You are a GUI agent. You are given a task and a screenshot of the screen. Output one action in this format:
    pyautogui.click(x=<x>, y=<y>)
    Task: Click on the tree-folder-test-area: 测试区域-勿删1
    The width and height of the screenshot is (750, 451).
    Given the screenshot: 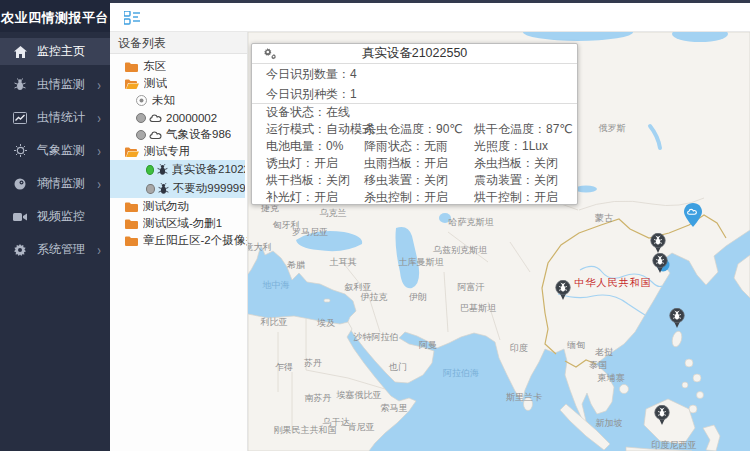 What is the action you would take?
    pyautogui.click(x=178, y=224)
    